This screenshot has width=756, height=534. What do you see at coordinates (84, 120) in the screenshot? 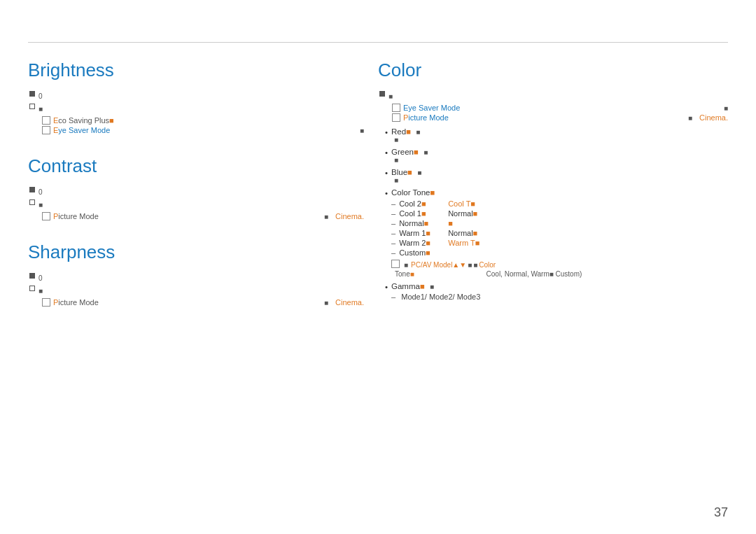
I see `eco-label: Eco Saving Plus■` at bounding box center [84, 120].